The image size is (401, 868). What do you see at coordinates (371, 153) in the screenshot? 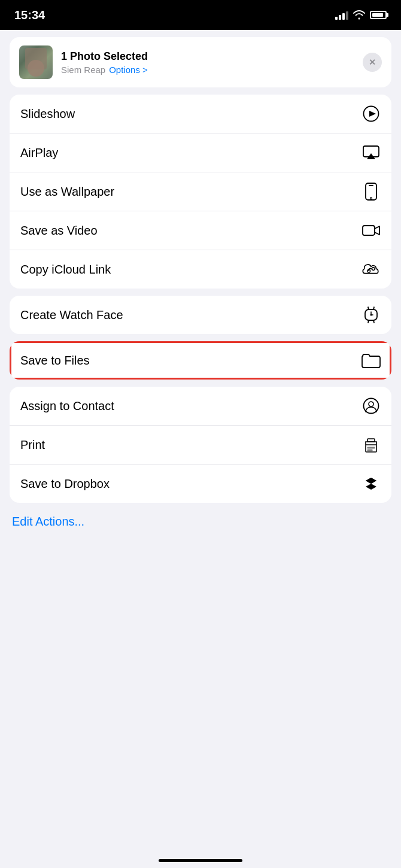
I see `airplay-icon` at bounding box center [371, 153].